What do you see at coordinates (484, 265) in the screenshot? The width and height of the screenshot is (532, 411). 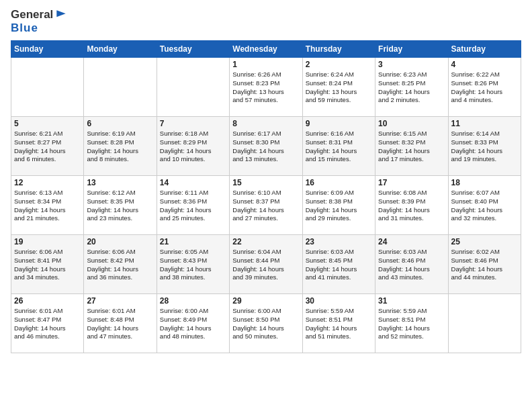 I see `calendar-cell: 25Sunrise: 6:02 AM Sunset: 8:46 PM Dayli…` at bounding box center [484, 265].